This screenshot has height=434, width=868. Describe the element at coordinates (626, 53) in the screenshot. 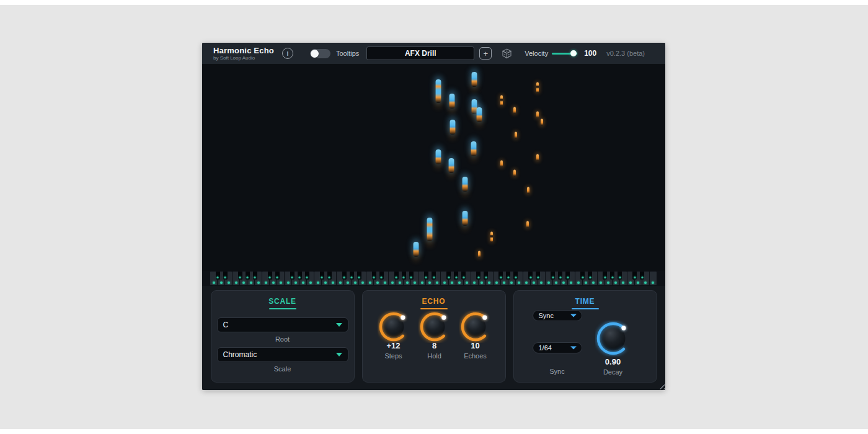

I see `version-label: v0.2.3 (beta)` at that location.